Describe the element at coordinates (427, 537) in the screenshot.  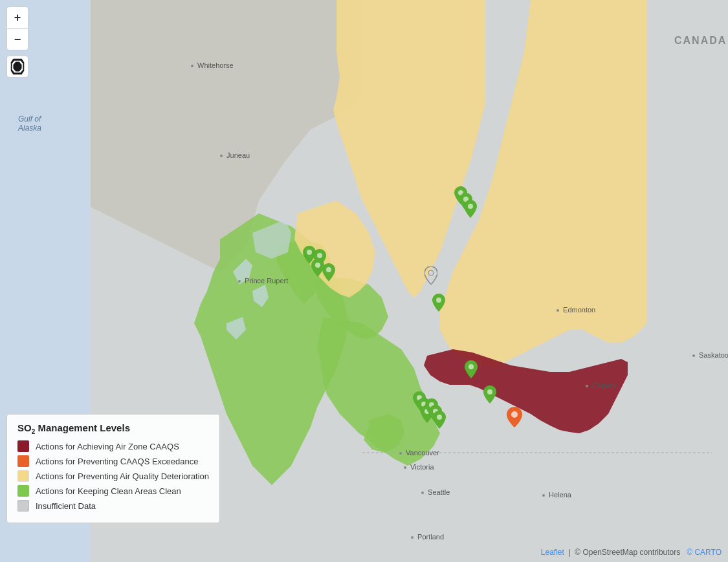
I see `place-label-portland: Portland` at that location.